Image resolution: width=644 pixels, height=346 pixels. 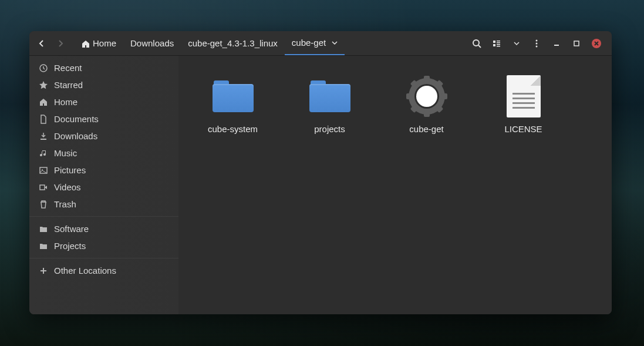 What do you see at coordinates (104, 136) in the screenshot?
I see `sidebar-item: Downloads` at bounding box center [104, 136].